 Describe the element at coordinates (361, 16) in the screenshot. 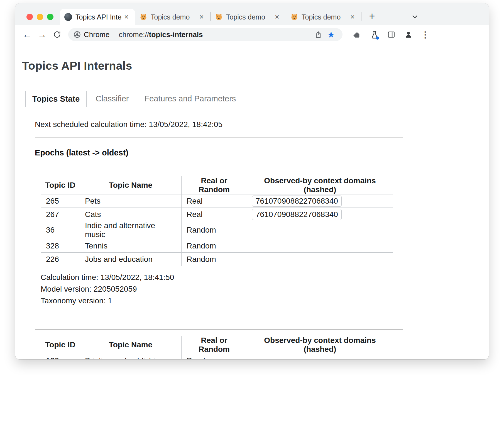

I see `tab-separator` at that location.